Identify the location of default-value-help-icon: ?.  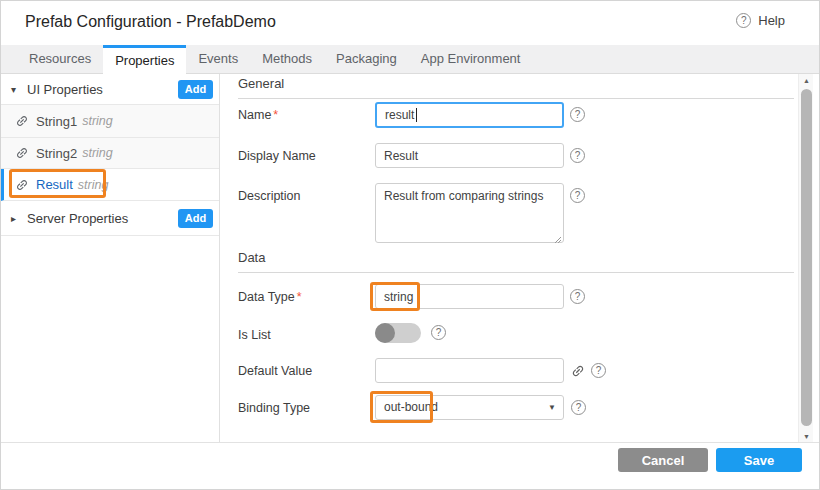
(598, 370).